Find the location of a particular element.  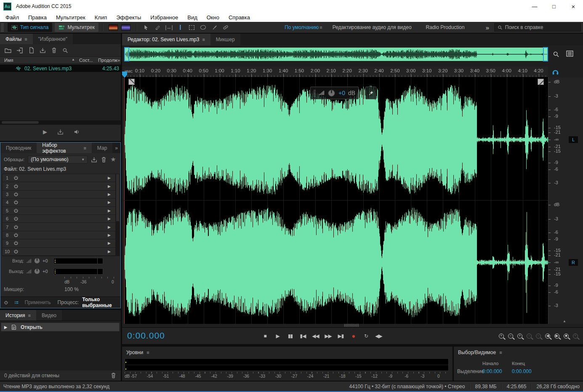

skip-to-end-button: ▶▮ is located at coordinates (341, 336).